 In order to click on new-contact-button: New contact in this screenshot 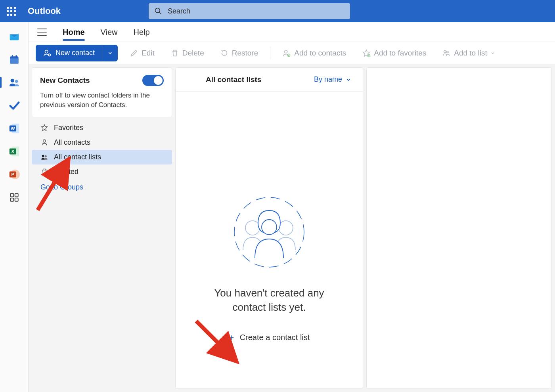, I will do `click(69, 53)`.